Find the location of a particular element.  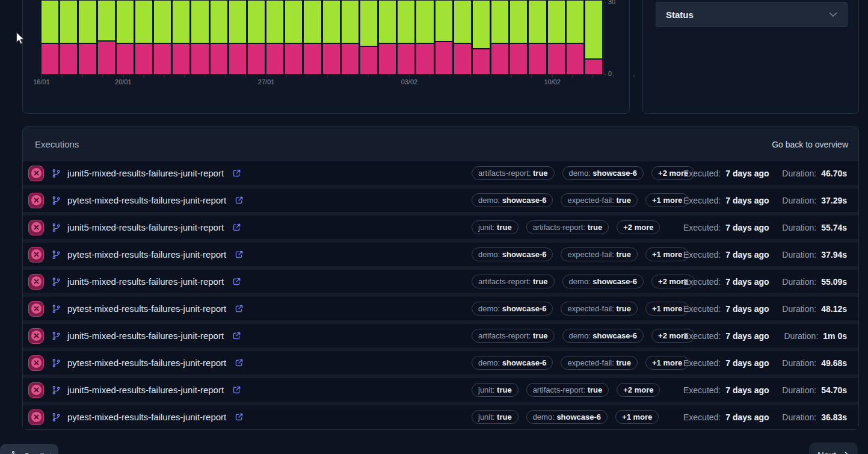

copilot-button: Copilot is located at coordinates (29, 449).